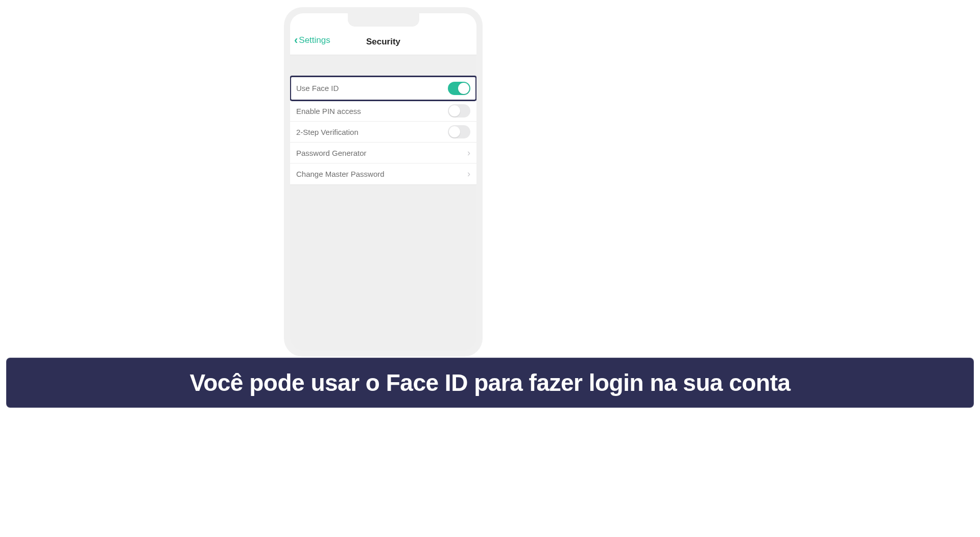 The height and width of the screenshot is (537, 980). Describe the element at coordinates (383, 130) in the screenshot. I see `settings-list: Use Face IDEnable PIN access2-Step Verif…` at that location.